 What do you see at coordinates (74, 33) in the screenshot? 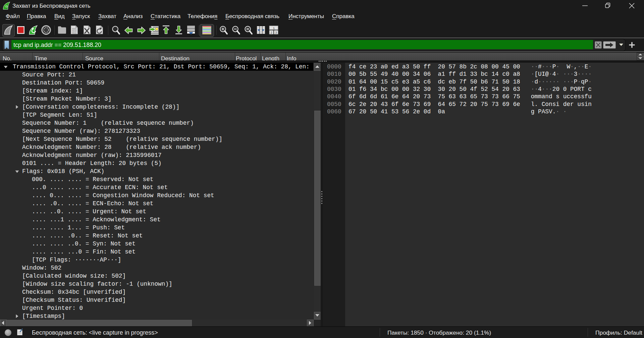
I see `svg-text: 0111` at bounding box center [74, 33].